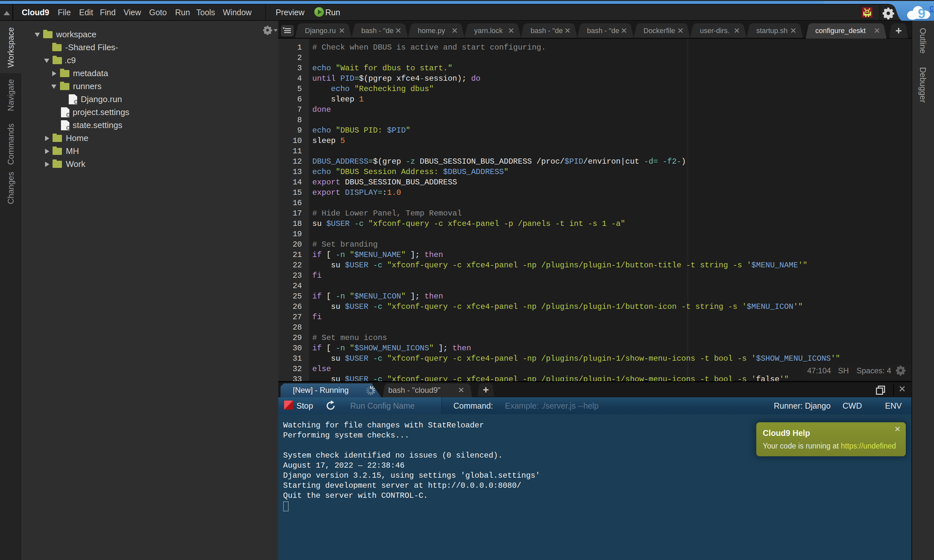 This screenshot has height=560, width=934. Describe the element at coordinates (932, 8) in the screenshot. I see `svg-text: c` at that location.